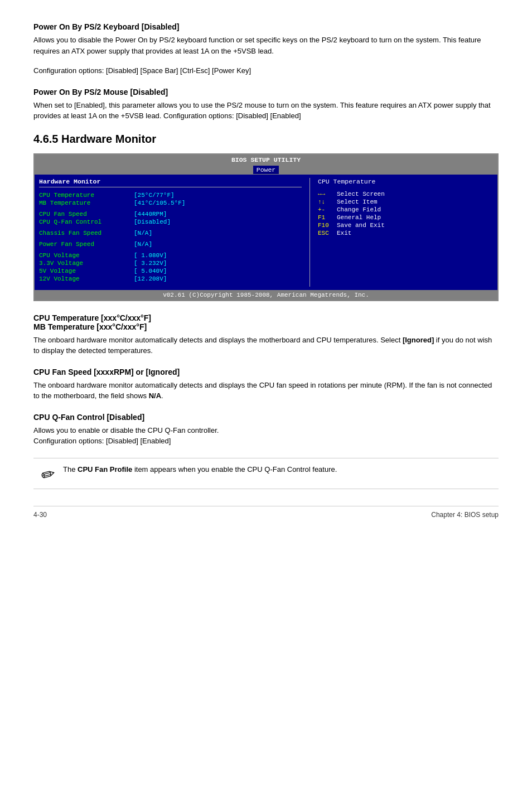 The image size is (532, 802). What do you see at coordinates (266, 232) in the screenshot?
I see `bios-body: Hardware Monitor CPU Temperature [25°C/7…` at bounding box center [266, 232].